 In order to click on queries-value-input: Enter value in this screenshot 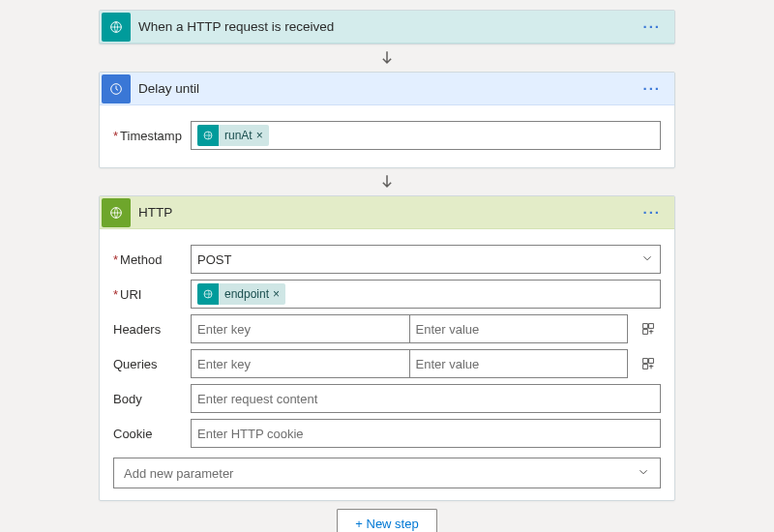, I will do `click(520, 364)`.